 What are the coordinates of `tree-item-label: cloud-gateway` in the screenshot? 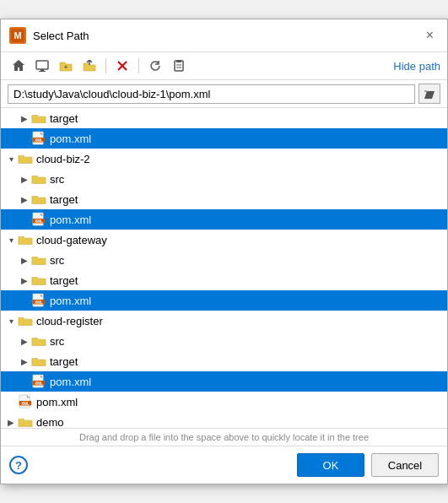 It's located at (72, 240).